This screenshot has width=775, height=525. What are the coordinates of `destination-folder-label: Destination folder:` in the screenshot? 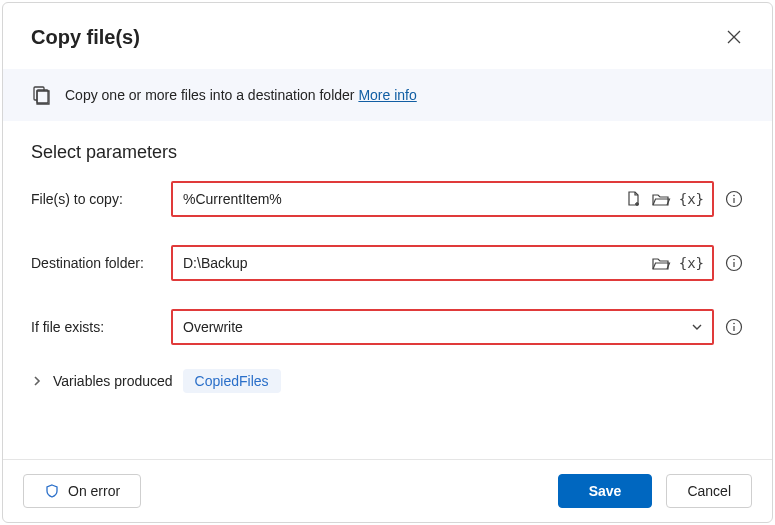 It's located at (101, 263).